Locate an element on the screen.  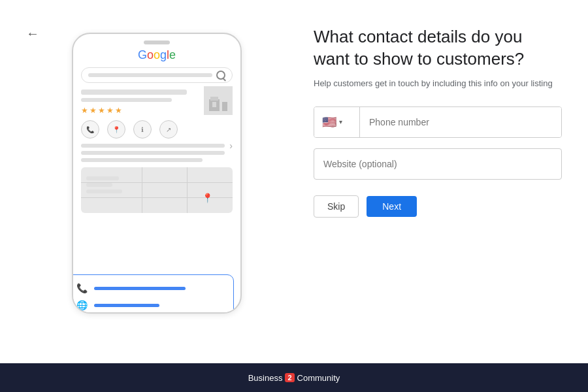
footer-badge: 2 is located at coordinates (289, 378).